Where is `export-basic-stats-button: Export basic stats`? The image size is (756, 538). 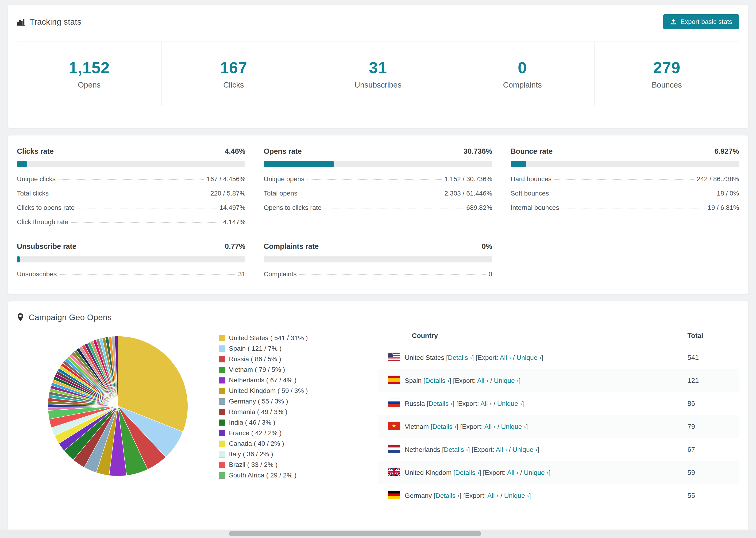
export-basic-stats-button: Export basic stats is located at coordinates (701, 22).